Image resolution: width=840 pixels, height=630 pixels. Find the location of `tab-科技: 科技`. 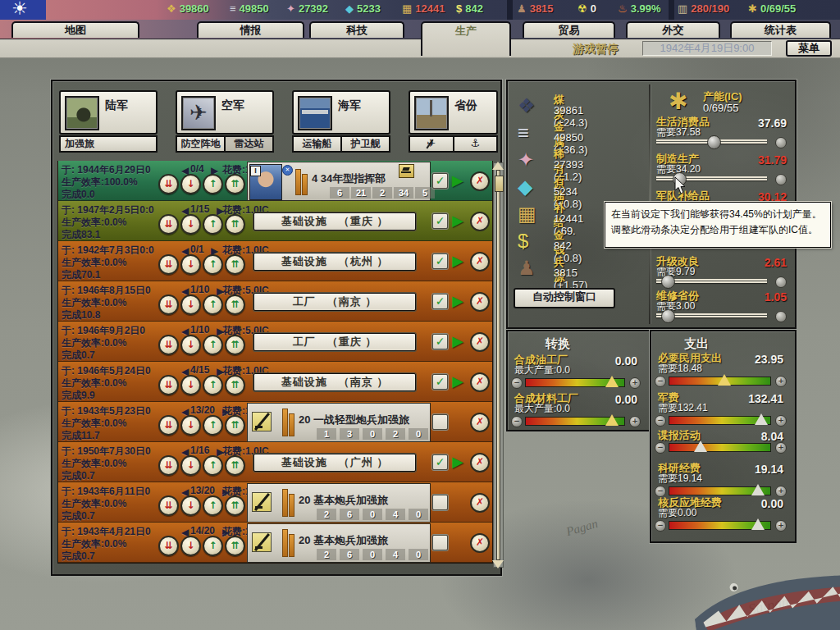

tab-科技: 科技 is located at coordinates (357, 30).